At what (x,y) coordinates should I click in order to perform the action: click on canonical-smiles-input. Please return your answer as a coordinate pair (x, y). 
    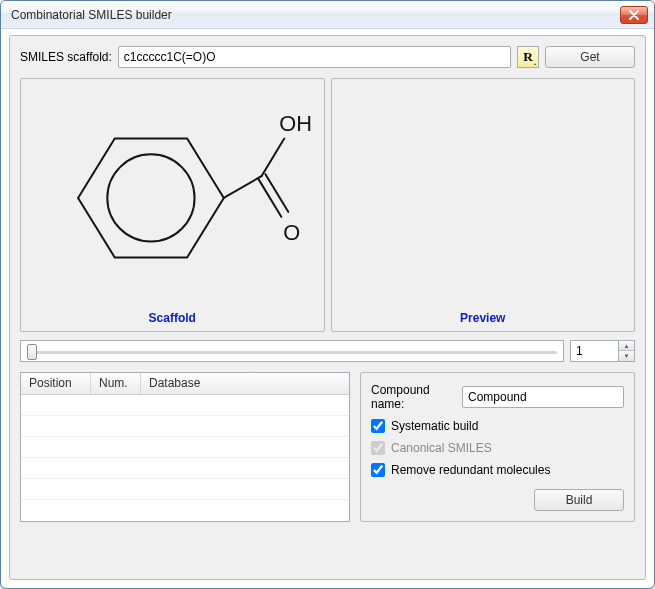
    Looking at the image, I should click on (378, 448).